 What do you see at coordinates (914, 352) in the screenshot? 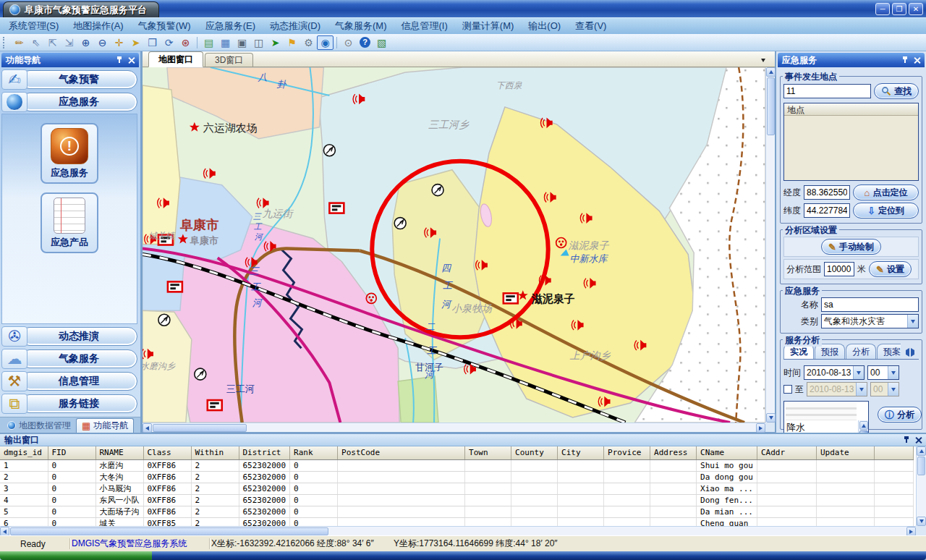
I see `tab-scroll-right-icon` at bounding box center [914, 352].